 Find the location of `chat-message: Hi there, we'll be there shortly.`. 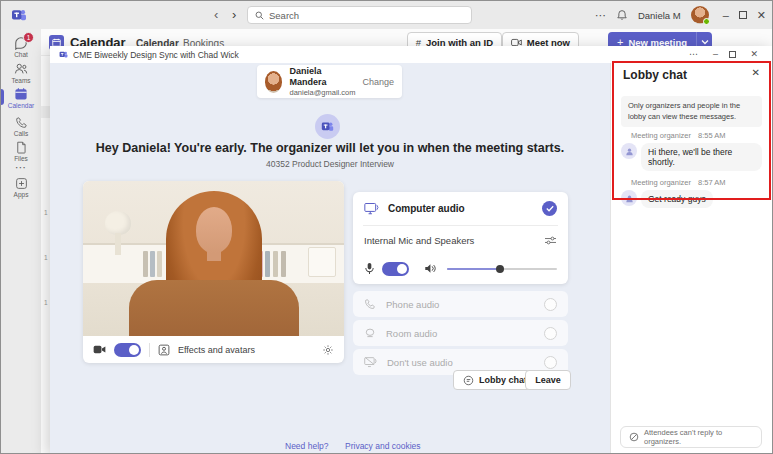

chat-message: Hi there, we'll be there shortly. is located at coordinates (692, 157).